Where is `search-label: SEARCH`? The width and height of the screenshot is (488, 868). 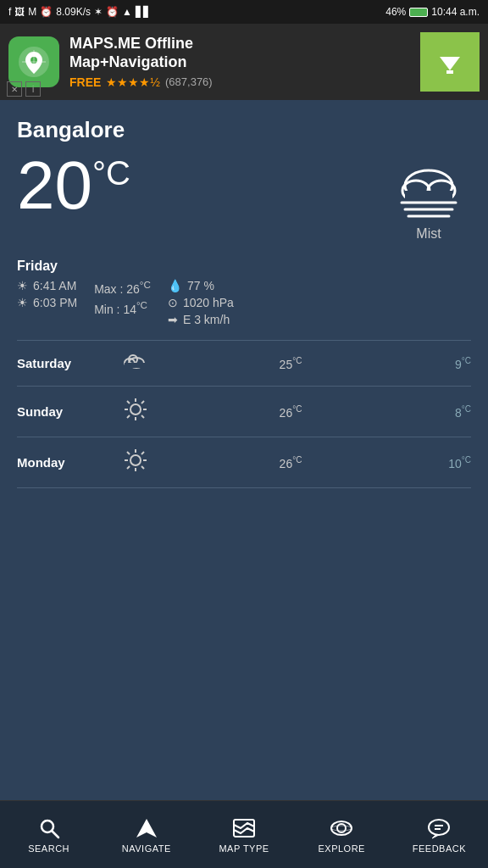
search-label: SEARCH is located at coordinates (49, 849).